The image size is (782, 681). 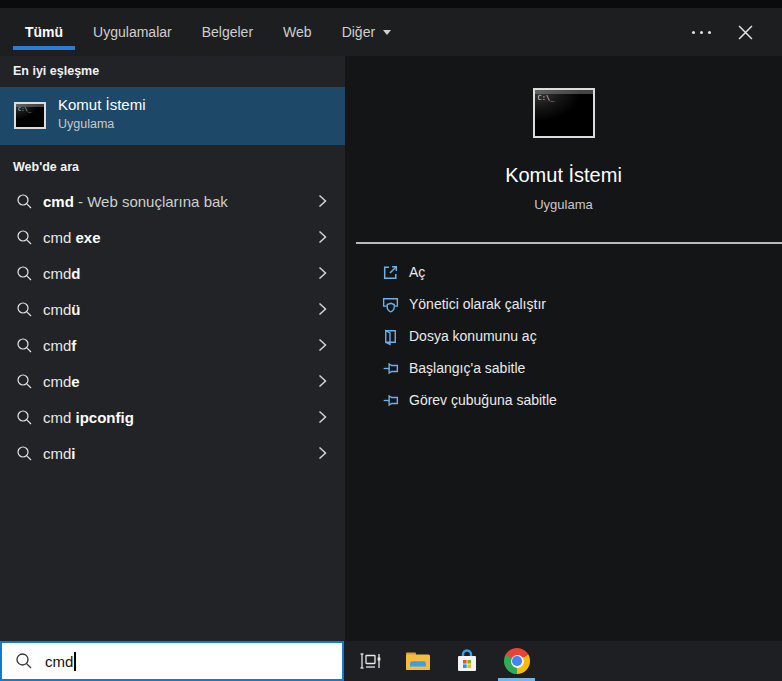 I want to click on ellipsis-icon, so click(x=702, y=32).